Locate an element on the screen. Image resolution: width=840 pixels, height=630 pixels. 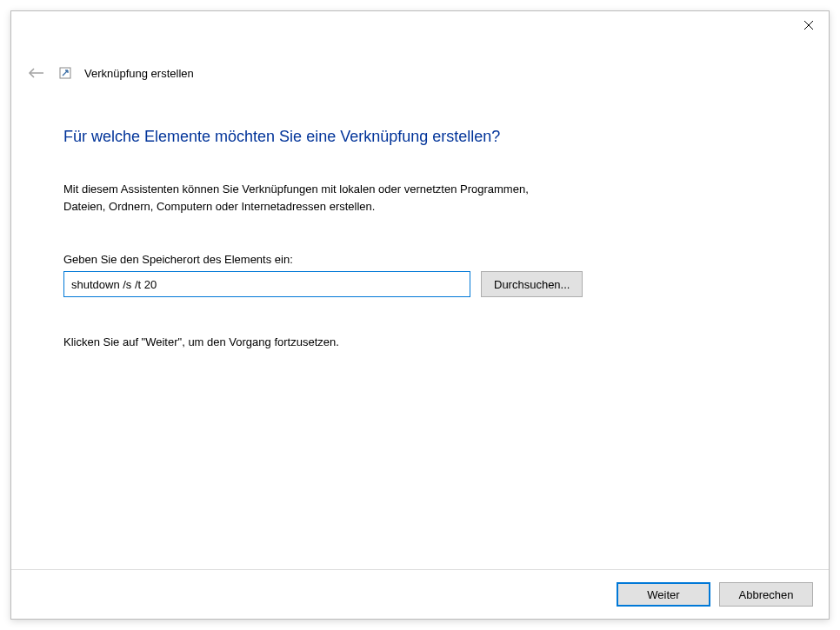
path-label: Geben Sie den Speicherort des Elements e… is located at coordinates (420, 259).